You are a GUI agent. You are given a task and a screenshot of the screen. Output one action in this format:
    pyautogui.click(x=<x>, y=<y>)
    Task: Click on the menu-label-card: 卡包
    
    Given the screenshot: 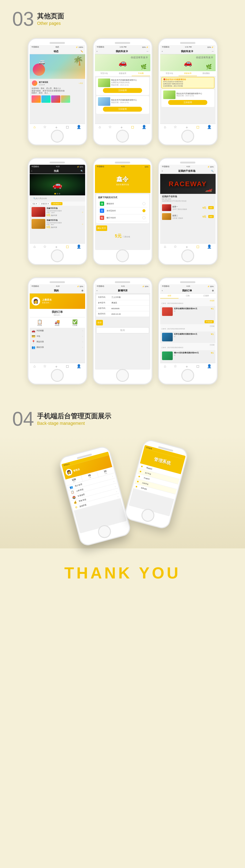 What is the action you would take?
    pyautogui.click(x=59, y=336)
    